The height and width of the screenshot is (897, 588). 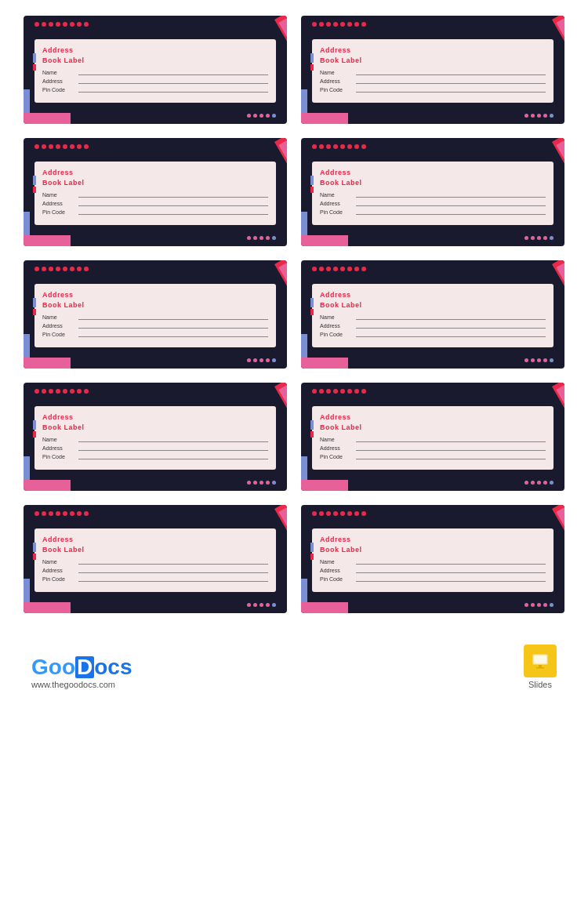 I want to click on logo-docs: ocs, so click(x=113, y=666).